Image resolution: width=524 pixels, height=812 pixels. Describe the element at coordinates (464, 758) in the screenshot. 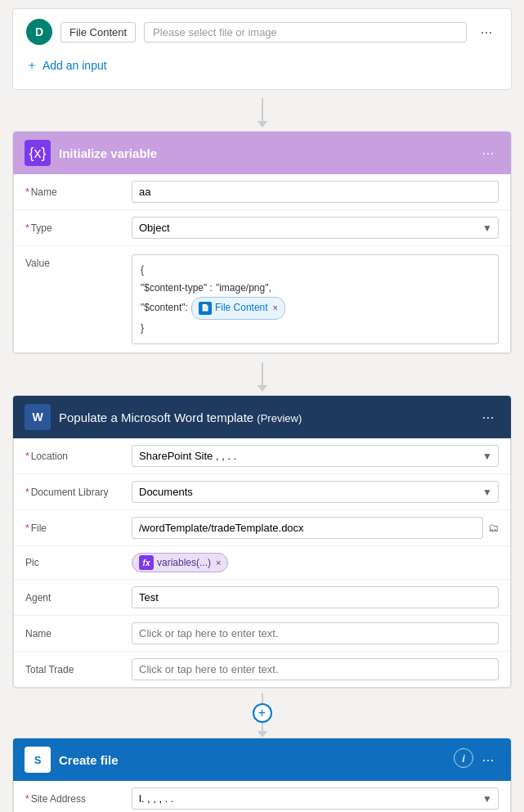

I see `info-button: i` at that location.